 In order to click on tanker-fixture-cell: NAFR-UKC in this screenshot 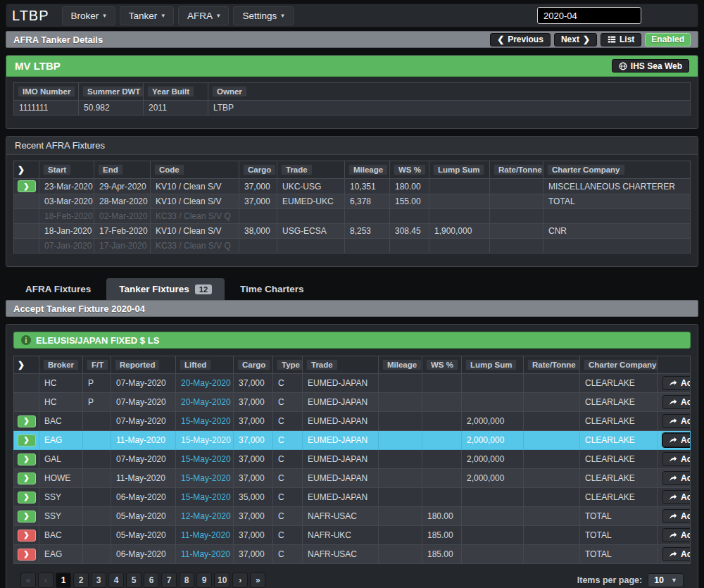, I will do `click(341, 535)`.